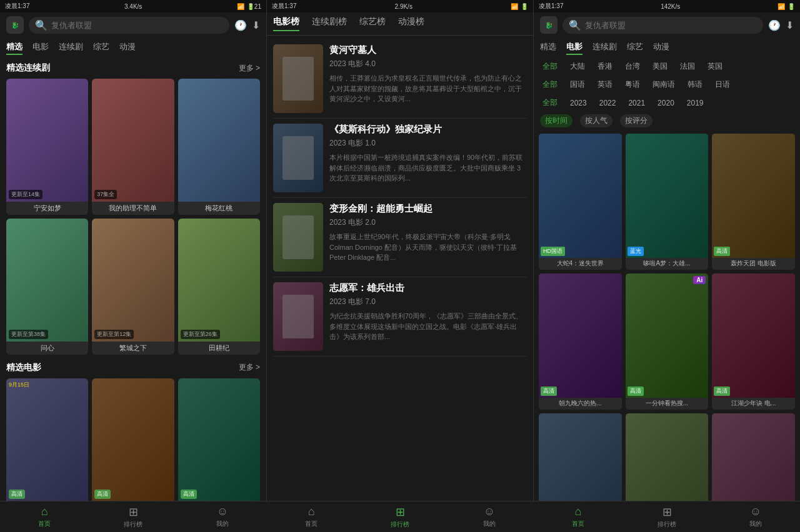  I want to click on filter-minnan: 闽南语, so click(664, 85).